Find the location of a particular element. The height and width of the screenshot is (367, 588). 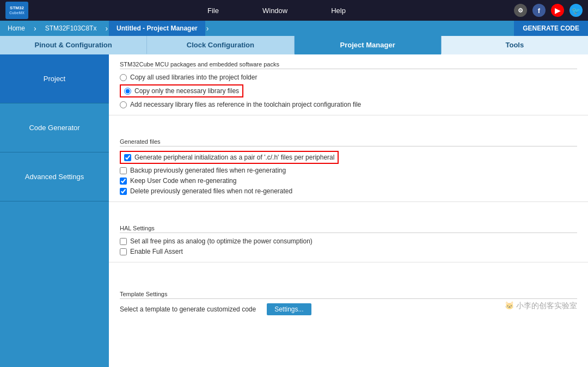

template-description: Select a template to generate customized… is located at coordinates (188, 309).